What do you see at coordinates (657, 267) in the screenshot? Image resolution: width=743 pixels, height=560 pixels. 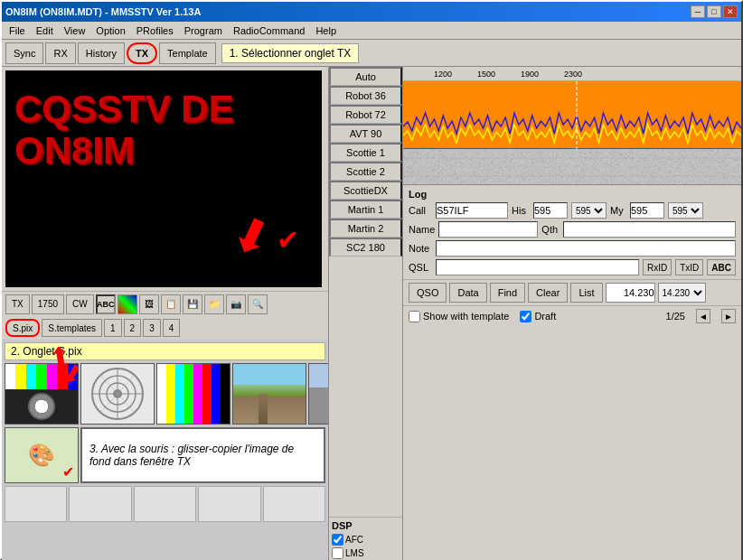 I see `rxid-button: RxID` at bounding box center [657, 267].